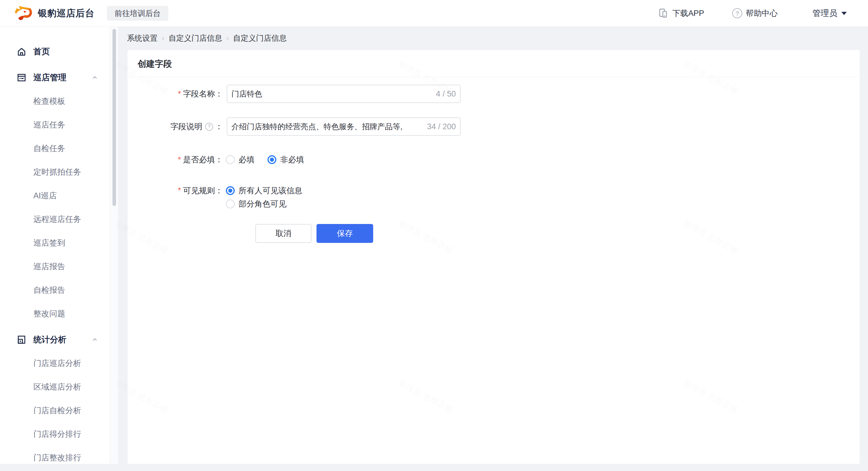 The height and width of the screenshot is (471, 868). What do you see at coordinates (49, 290) in the screenshot?
I see `sidebar-item-label: 自检报告` at bounding box center [49, 290].